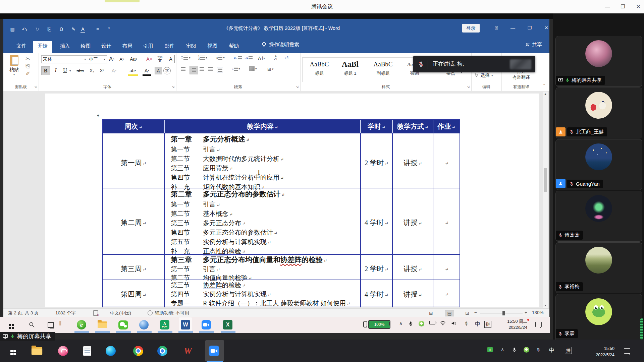 The height and width of the screenshot is (362, 644). What do you see at coordinates (170, 47) in the screenshot?
I see `tab-mailings: 邮件` at bounding box center [170, 47].